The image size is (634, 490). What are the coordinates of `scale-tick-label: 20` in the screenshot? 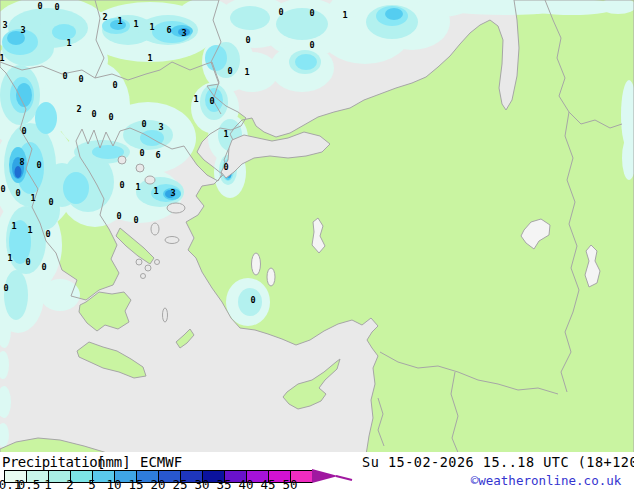 It's located at (158, 484).